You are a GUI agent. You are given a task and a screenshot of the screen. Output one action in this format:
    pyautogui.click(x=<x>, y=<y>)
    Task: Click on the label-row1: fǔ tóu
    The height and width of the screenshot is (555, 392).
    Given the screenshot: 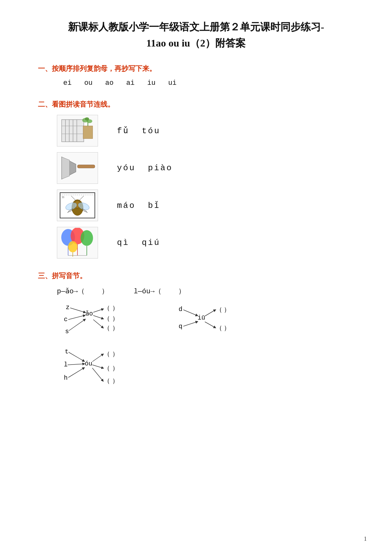 What is the action you would take?
    pyautogui.click(x=138, y=131)
    